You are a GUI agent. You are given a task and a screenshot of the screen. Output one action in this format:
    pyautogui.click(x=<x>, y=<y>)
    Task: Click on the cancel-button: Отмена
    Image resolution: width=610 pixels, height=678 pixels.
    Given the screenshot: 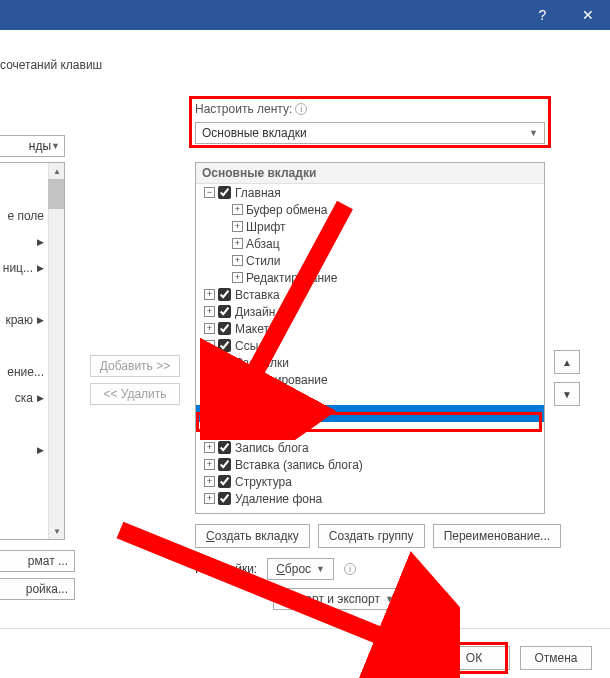 What is the action you would take?
    pyautogui.click(x=556, y=658)
    